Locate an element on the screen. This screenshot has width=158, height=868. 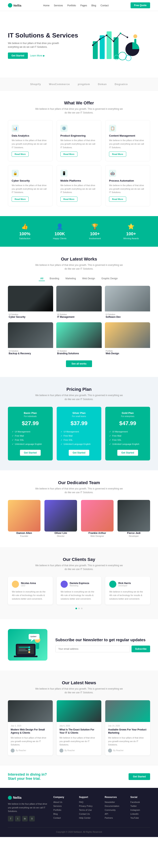
works-tab-0: All is located at coordinates (42, 279).